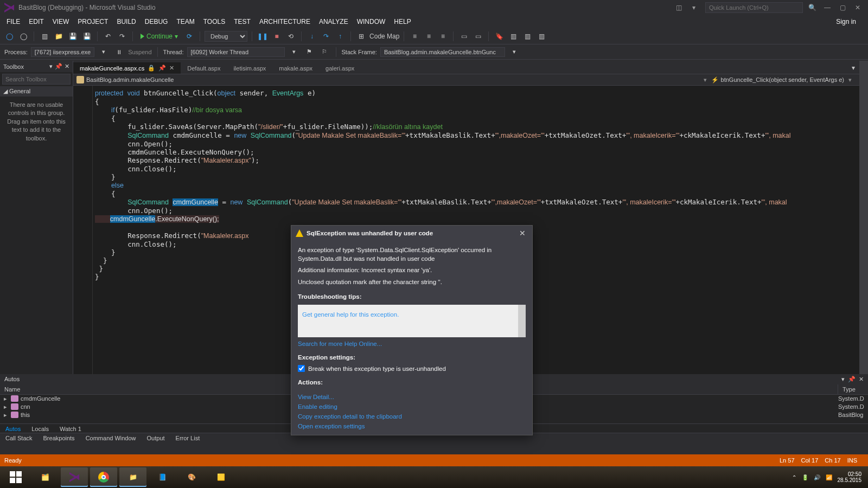 The height and width of the screenshot is (488, 868). What do you see at coordinates (188, 438) in the screenshot?
I see `tab-errorlist: Error List` at bounding box center [188, 438].